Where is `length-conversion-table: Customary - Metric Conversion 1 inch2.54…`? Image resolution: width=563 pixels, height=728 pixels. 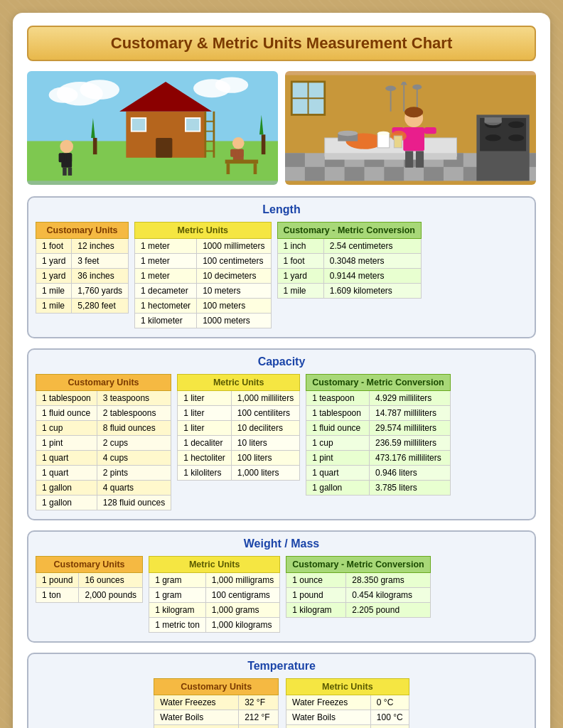 length-conversion-table: Customary - Metric Conversion 1 inch2.54… is located at coordinates (350, 260).